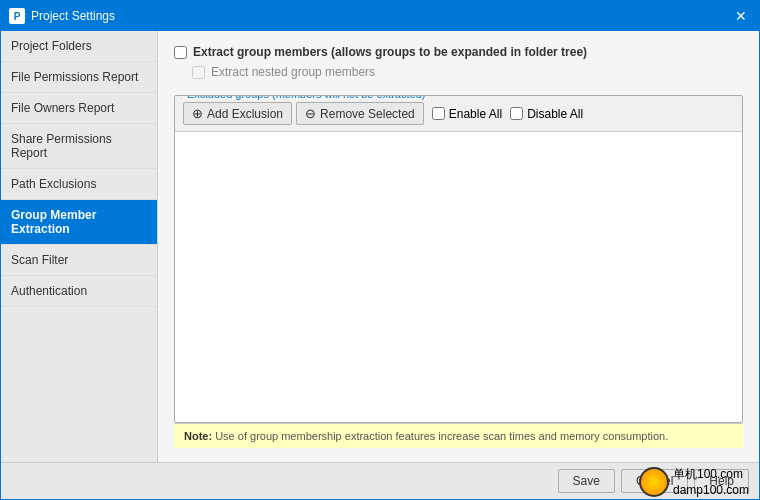  I want to click on enable-all-checkbox, so click(438, 114).